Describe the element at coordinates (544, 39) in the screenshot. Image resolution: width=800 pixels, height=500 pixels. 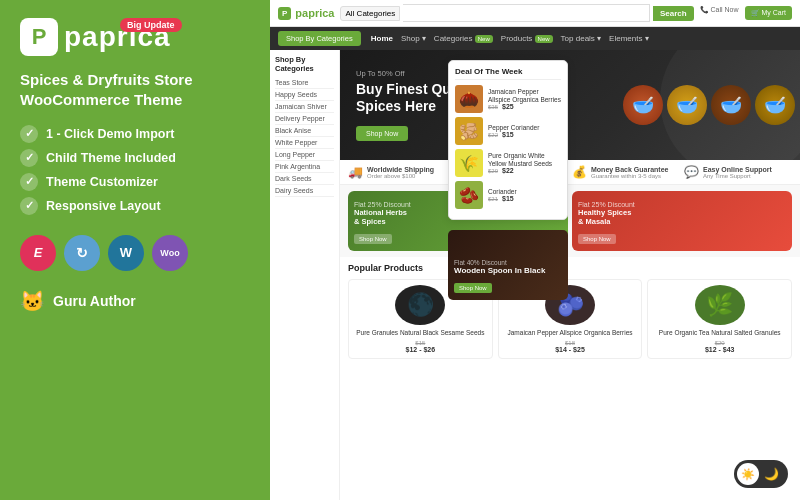
I see `nav-badge-2: New` at that location.